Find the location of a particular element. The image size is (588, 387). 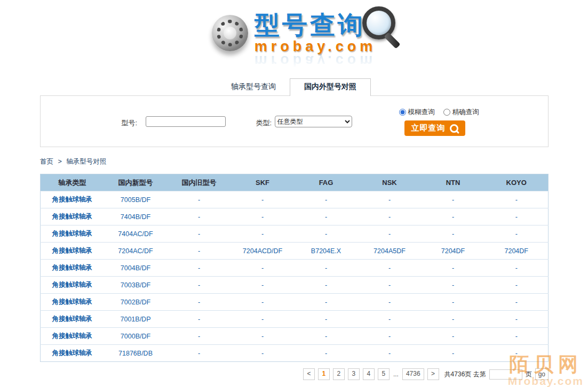

table-row: 角接触球轴承7204AC/DF-7204ACD/DFB7204E.X7204A5… is located at coordinates (295, 251).